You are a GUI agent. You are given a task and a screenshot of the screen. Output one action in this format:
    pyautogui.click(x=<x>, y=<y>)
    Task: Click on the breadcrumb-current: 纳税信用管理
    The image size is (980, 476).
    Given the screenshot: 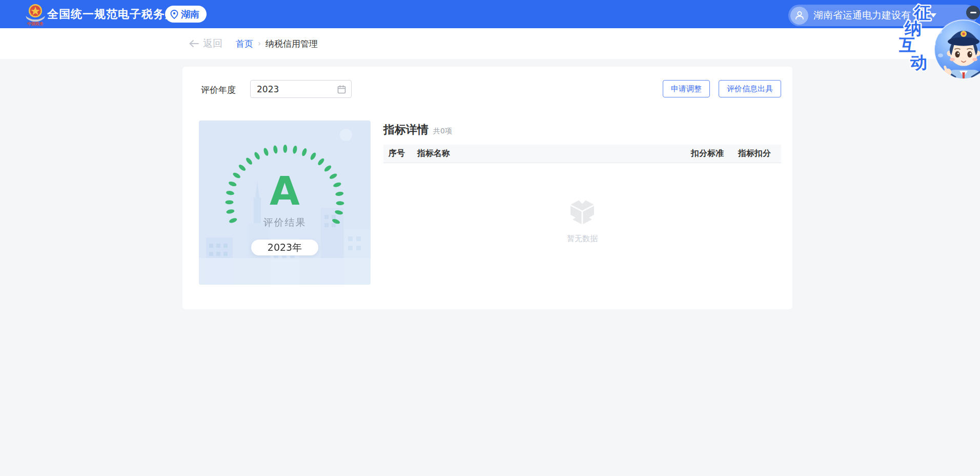 What is the action you would take?
    pyautogui.click(x=292, y=44)
    